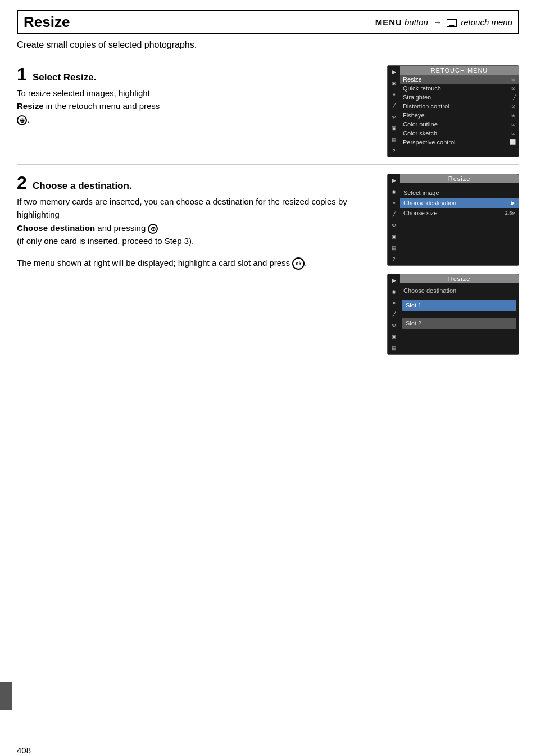  Describe the element at coordinates (460, 97) in the screenshot. I see `menu-item-straighten: Straighten ╱` at that location.